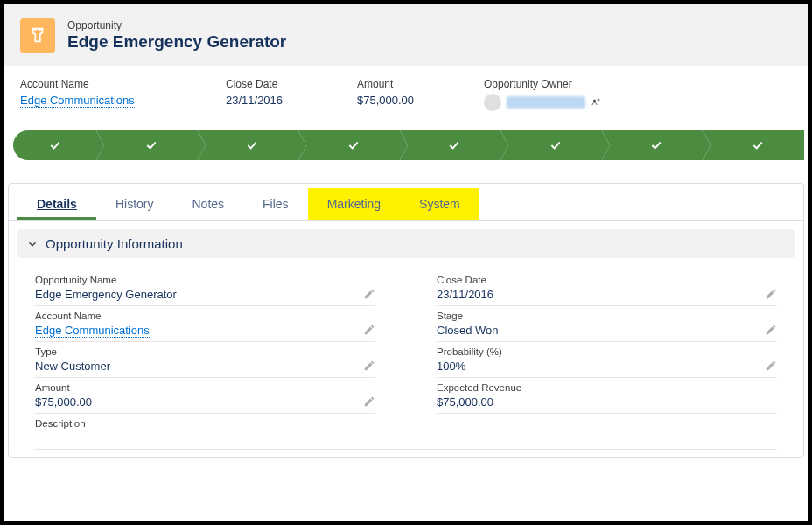  What do you see at coordinates (205, 396) in the screenshot?
I see `field-amount: Amount$75,000.00` at bounding box center [205, 396].